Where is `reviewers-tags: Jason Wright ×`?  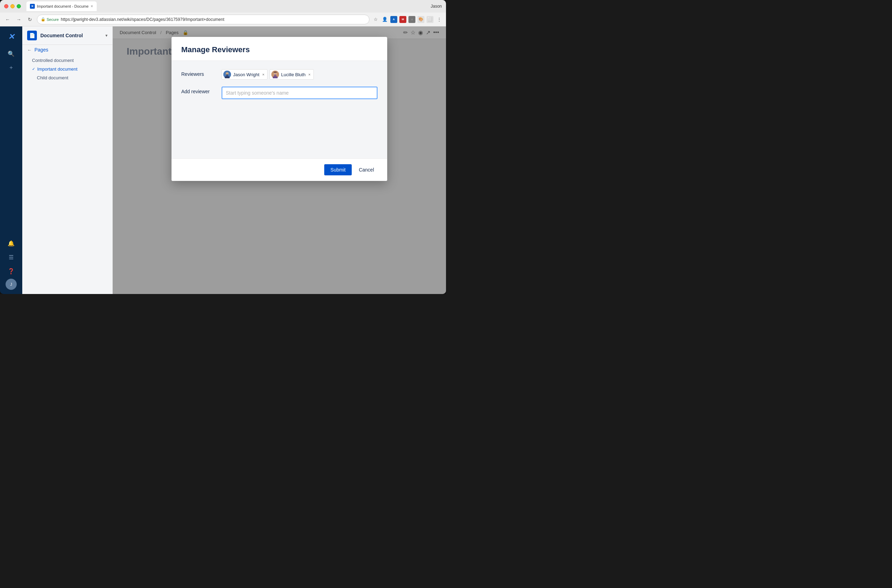
reviewers-tags: Jason Wright × is located at coordinates (300, 74).